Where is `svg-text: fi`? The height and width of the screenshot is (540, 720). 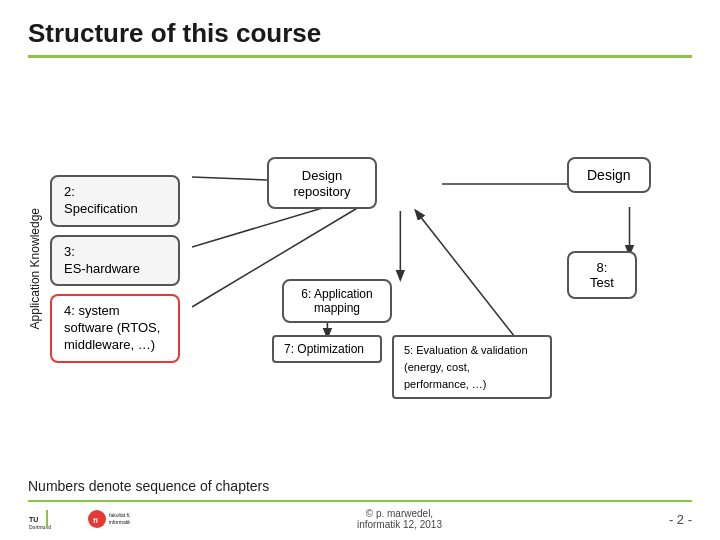
svg-text: fi is located at coordinates (96, 520).